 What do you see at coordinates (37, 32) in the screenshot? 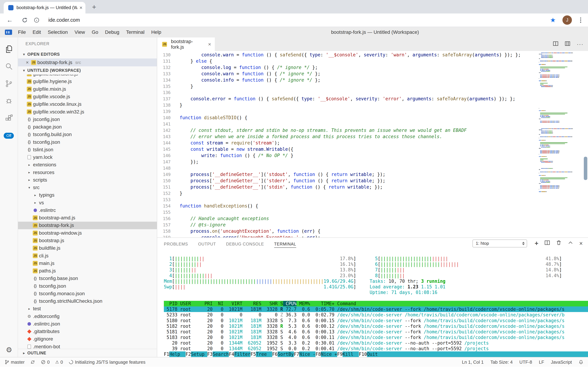
I see `menu-edit: Edit` at bounding box center [37, 32].